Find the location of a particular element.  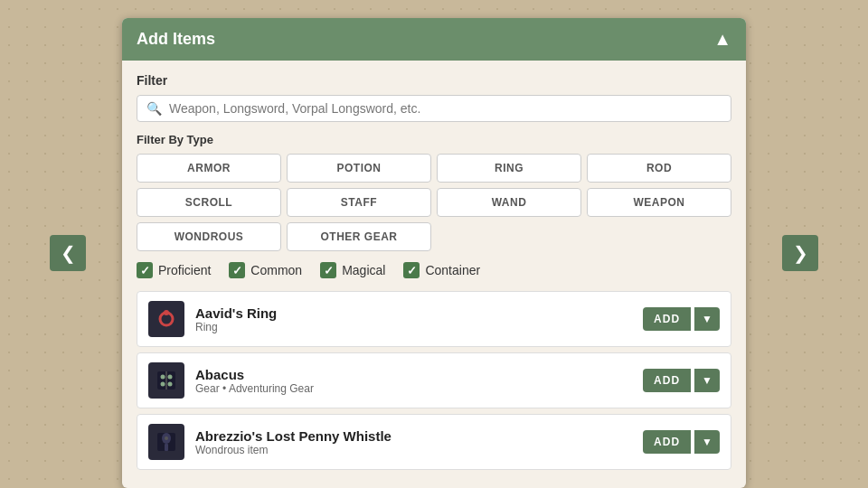

checkbox-container: Container is located at coordinates (441, 270).